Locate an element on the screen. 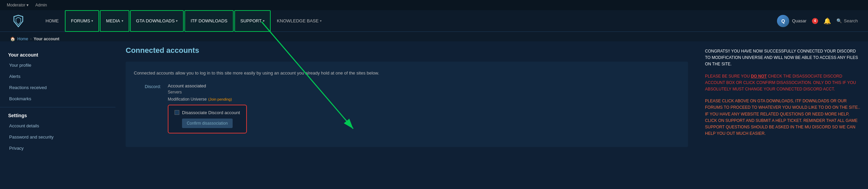 This screenshot has width=868, height=189. server-name: Modification Universe is located at coordinates (187, 99).